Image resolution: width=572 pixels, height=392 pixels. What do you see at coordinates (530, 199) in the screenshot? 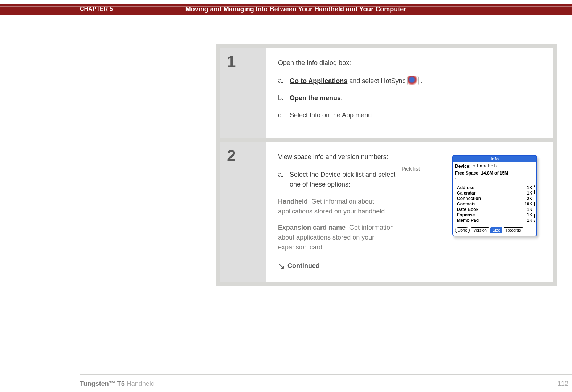
I see `app-size: 2K` at bounding box center [530, 199].